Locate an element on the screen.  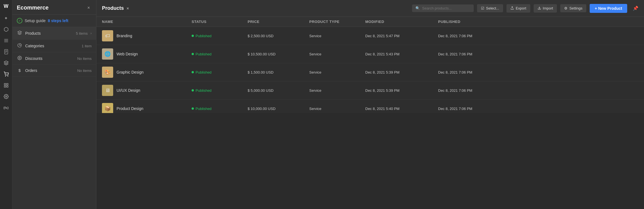
table-header: Name Status Price Product Type Modified … is located at coordinates (370, 22).